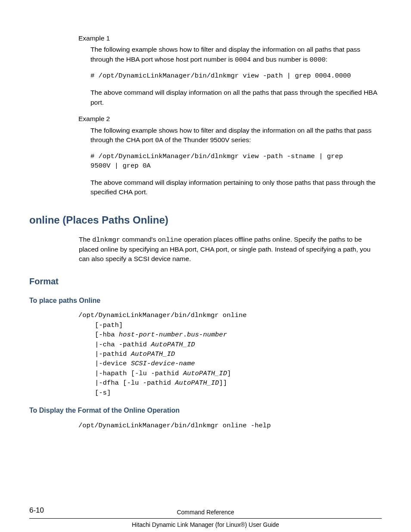 The image size is (411, 532). I want to click on syntax-line: [-path], so click(230, 325).